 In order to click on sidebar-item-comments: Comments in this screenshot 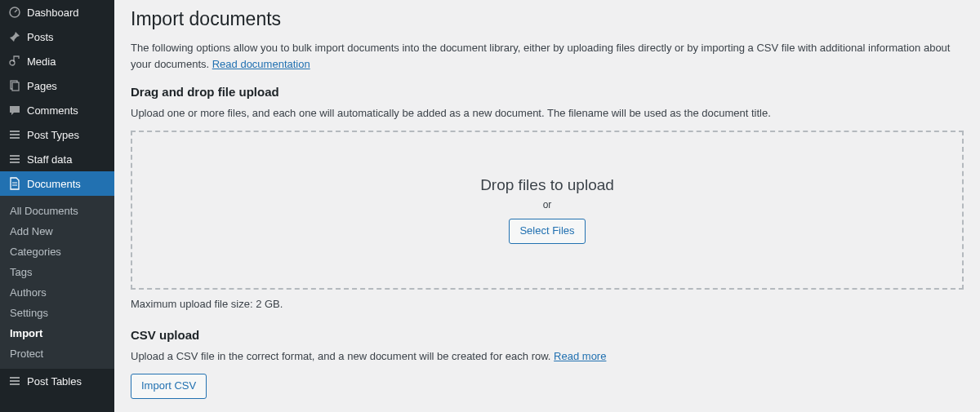, I will do `click(57, 110)`.